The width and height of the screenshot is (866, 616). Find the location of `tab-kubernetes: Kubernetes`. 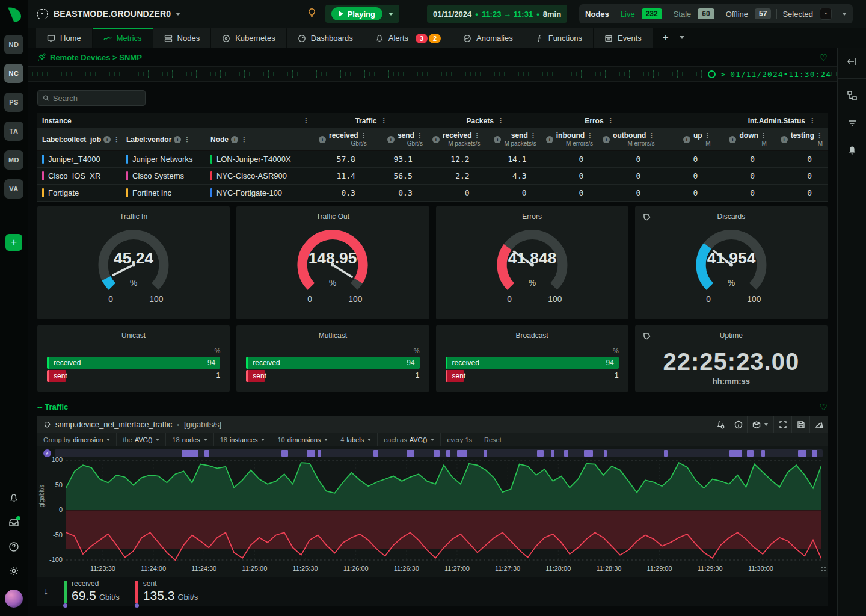

tab-kubernetes: Kubernetes is located at coordinates (249, 37).